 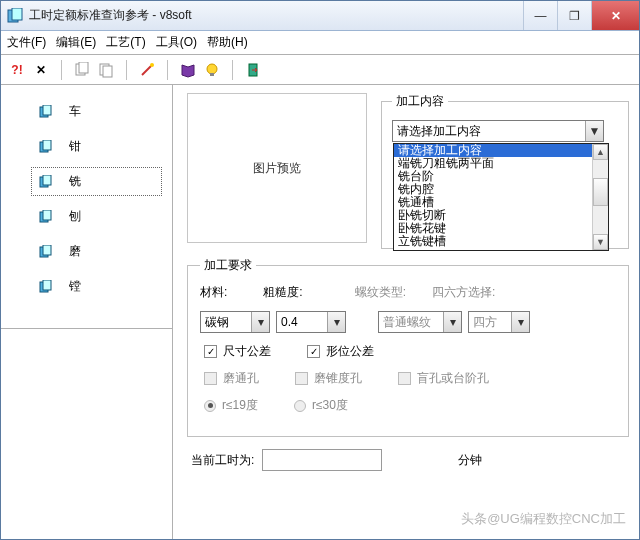 What do you see at coordinates (75, 112) in the screenshot?
I see `sidebar-item-label: 车` at bounding box center [75, 112].